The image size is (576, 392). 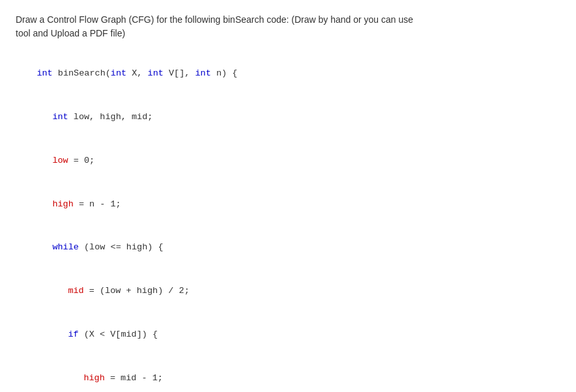 What do you see at coordinates (288, 374) in the screenshot?
I see `code-line-high-mid-minus: high = mid - 1;` at bounding box center [288, 374].